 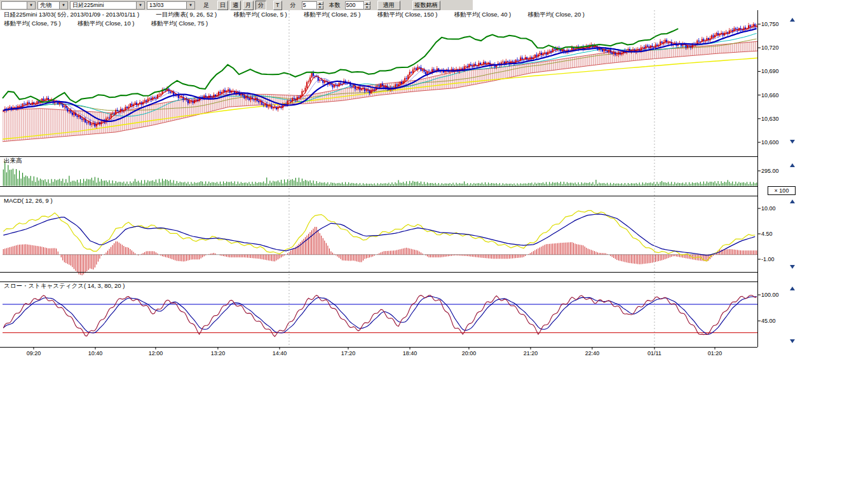 What do you see at coordinates (483, 15) in the screenshot?
I see `indicator-ma40-label: 移動平均( Close, 40 )` at bounding box center [483, 15].